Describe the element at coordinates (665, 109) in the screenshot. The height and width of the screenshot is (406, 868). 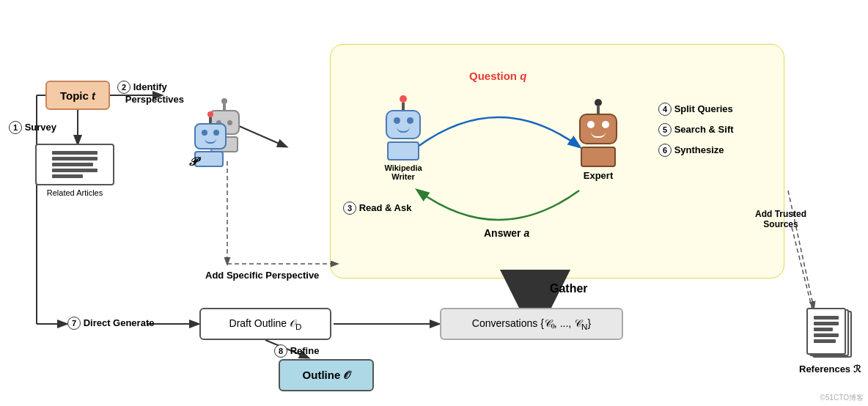
I see `step4-circle: 4` at that location.